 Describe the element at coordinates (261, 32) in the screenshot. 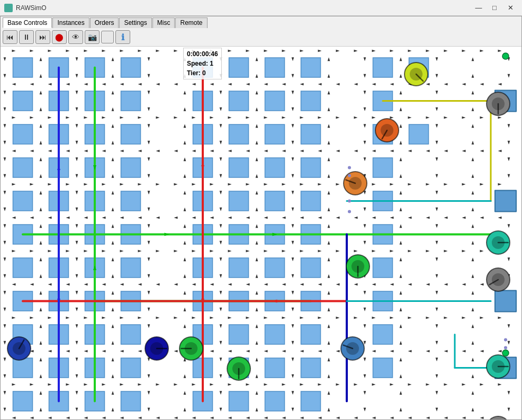

I see `toolbar-area: Base Controls Instances Orders Settings …` at that location.